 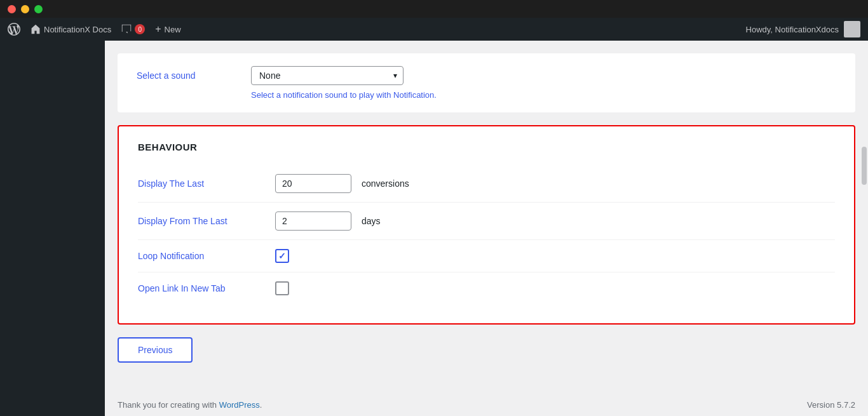 I want to click on loop-notification-row: Loop Notification ✓, so click(x=487, y=257).